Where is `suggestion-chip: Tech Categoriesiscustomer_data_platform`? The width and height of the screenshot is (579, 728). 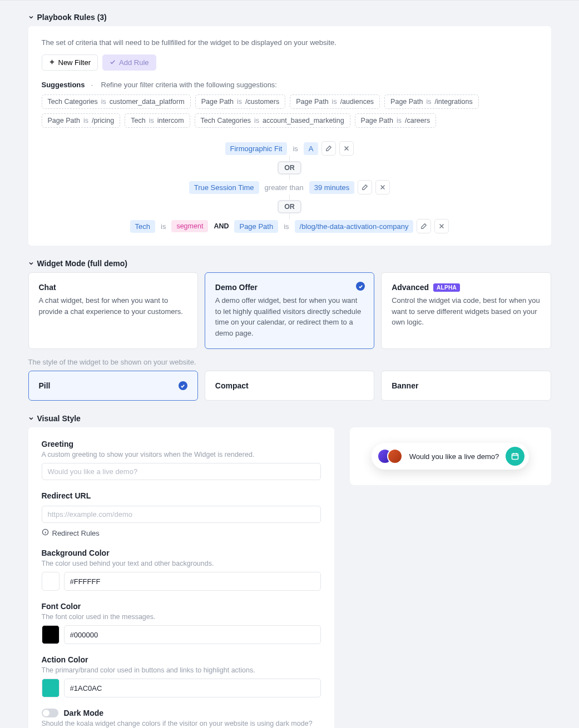
suggestion-chip: Tech Categoriesiscustomer_data_platform is located at coordinates (116, 102).